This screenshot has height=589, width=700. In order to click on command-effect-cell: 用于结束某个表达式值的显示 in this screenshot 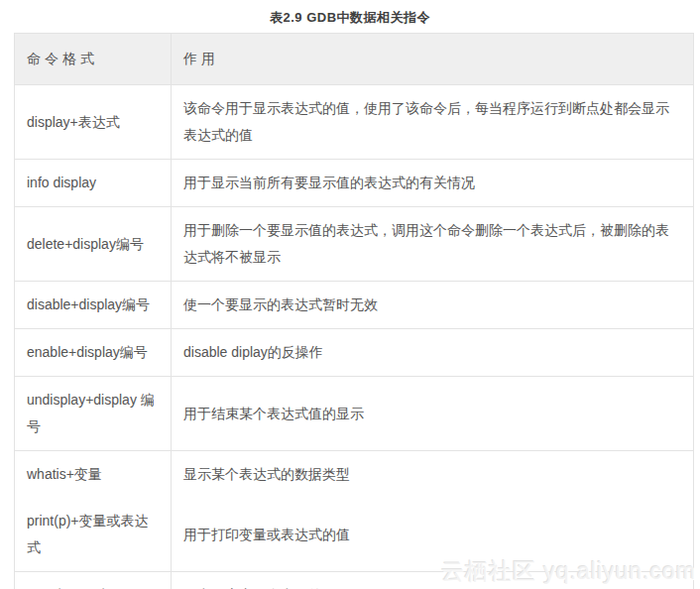, I will do `click(432, 414)`.